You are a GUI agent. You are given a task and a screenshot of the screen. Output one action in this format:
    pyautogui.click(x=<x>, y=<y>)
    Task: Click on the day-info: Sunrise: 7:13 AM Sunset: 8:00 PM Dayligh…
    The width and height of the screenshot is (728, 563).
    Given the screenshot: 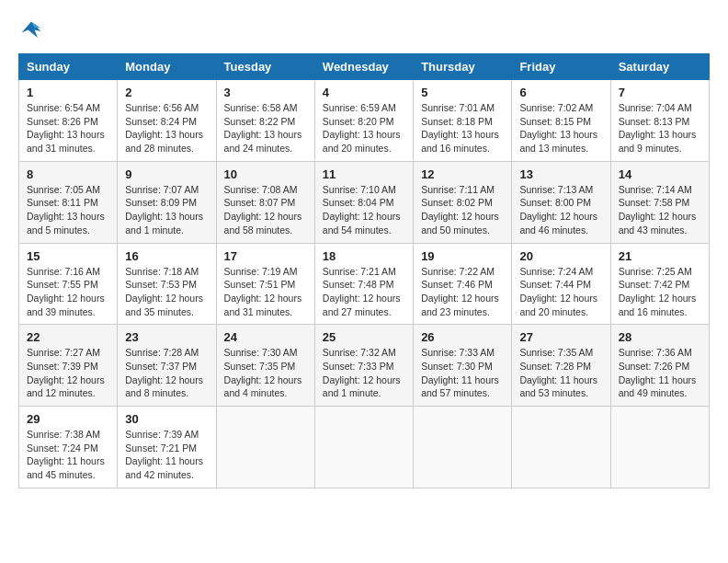 What is the action you would take?
    pyautogui.click(x=561, y=210)
    